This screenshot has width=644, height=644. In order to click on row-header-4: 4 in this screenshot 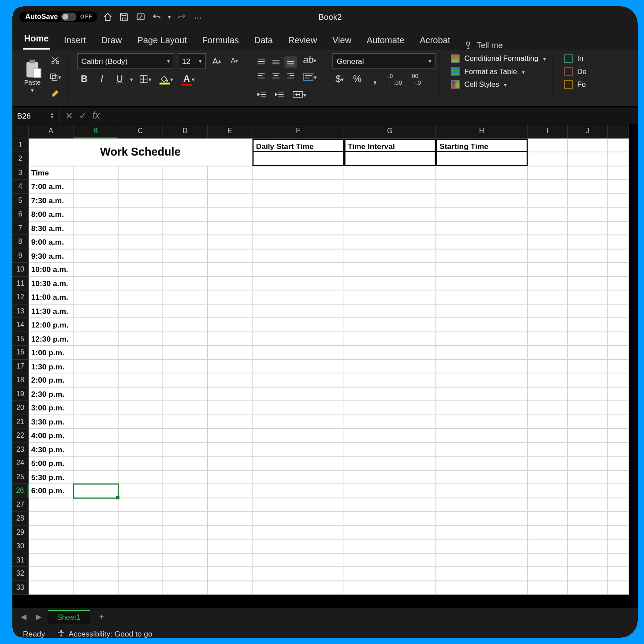, I will do `click(20, 187)`.